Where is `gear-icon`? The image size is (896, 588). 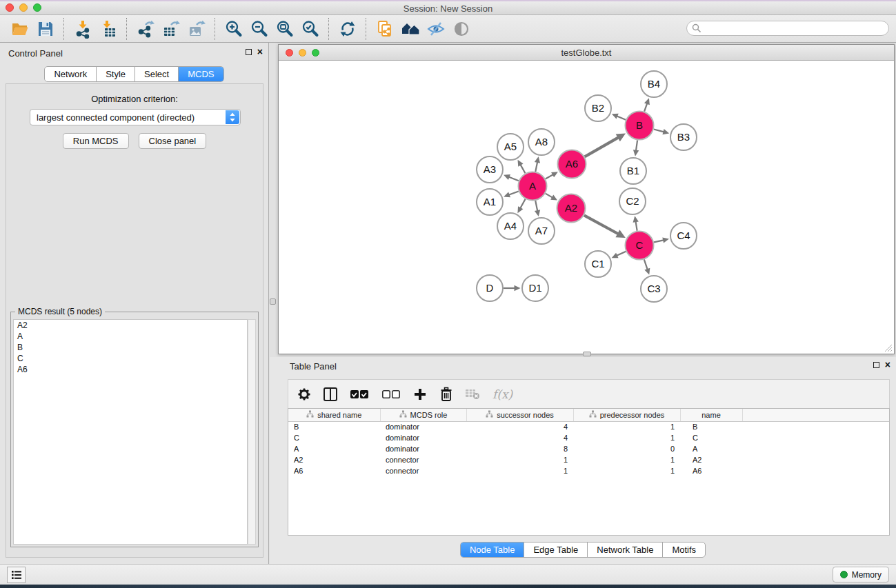 gear-icon is located at coordinates (304, 394).